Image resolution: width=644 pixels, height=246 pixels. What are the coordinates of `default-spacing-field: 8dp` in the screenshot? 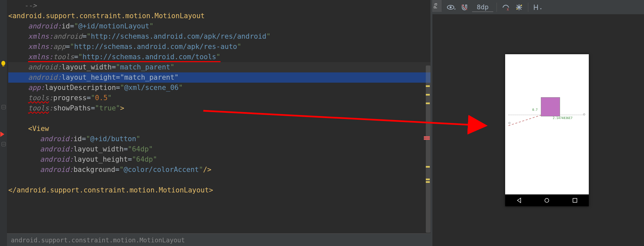 It's located at (483, 7).